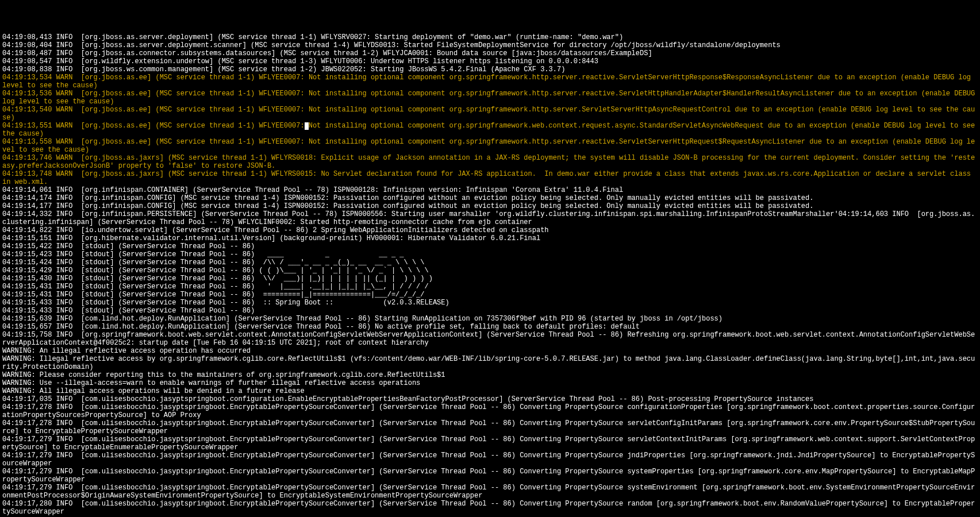  Describe the element at coordinates (490, 61) in the screenshot. I see `log-line: 04:19:08,547 INFO [org.wildfly.extension…` at that location.